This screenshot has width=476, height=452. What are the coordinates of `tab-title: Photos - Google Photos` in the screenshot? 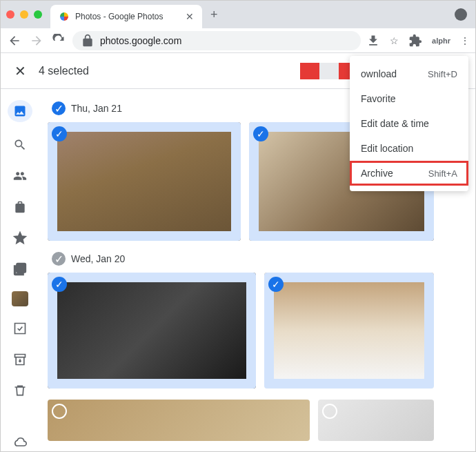 It's located at (119, 17).